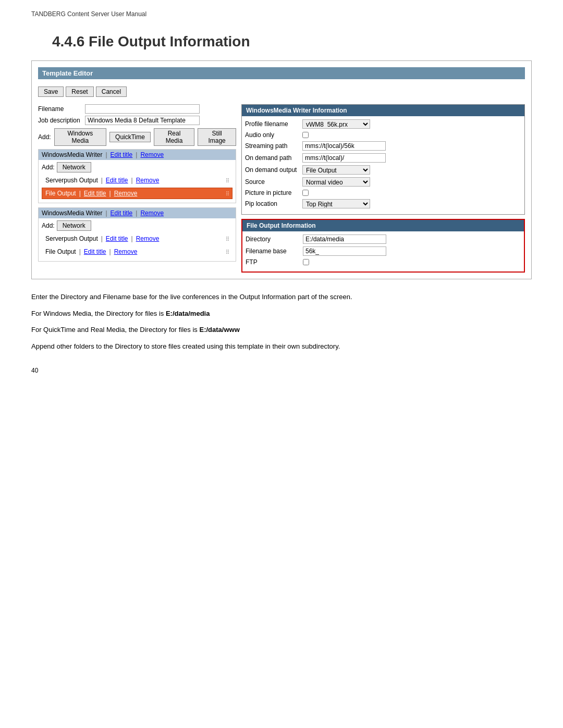 Image resolution: width=563 pixels, height=728 pixels. What do you see at coordinates (344, 158) in the screenshot?
I see `on-demand-path-input` at bounding box center [344, 158].